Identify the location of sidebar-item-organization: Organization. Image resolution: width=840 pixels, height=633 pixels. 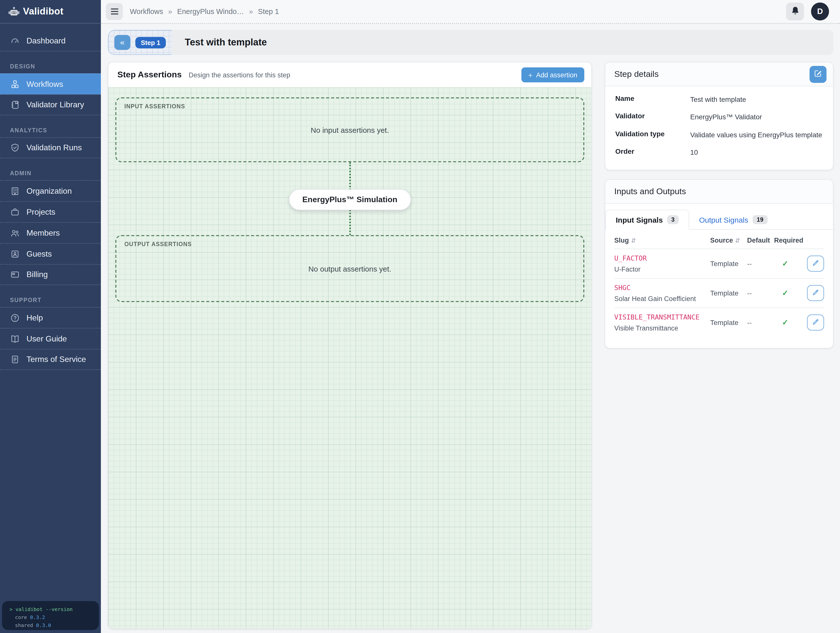
(51, 191).